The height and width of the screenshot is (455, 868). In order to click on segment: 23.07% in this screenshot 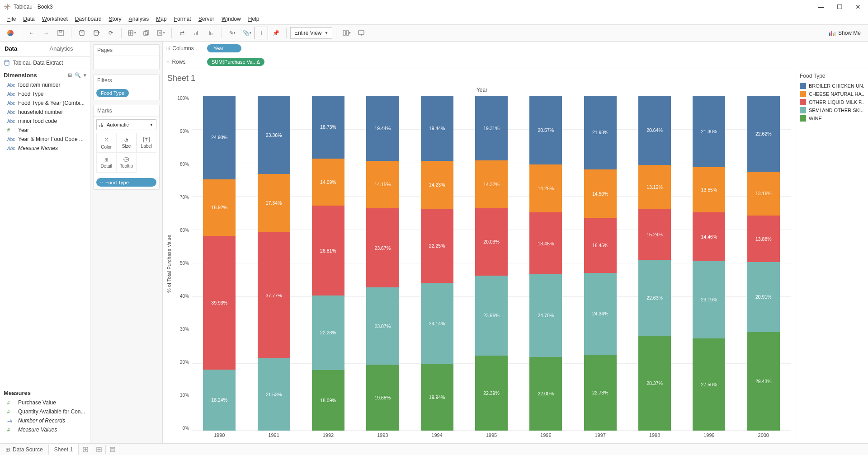, I will do `click(382, 326)`.